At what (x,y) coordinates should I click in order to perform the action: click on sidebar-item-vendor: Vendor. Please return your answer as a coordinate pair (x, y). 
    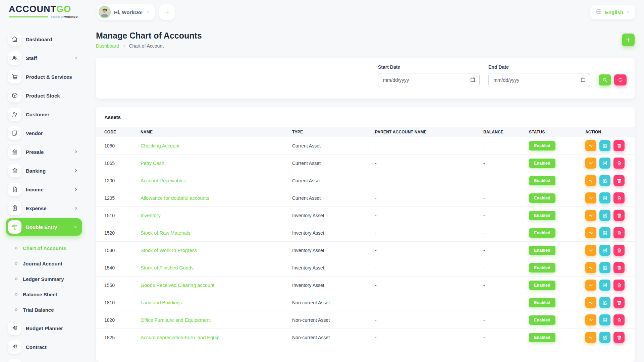
    Looking at the image, I should click on (44, 133).